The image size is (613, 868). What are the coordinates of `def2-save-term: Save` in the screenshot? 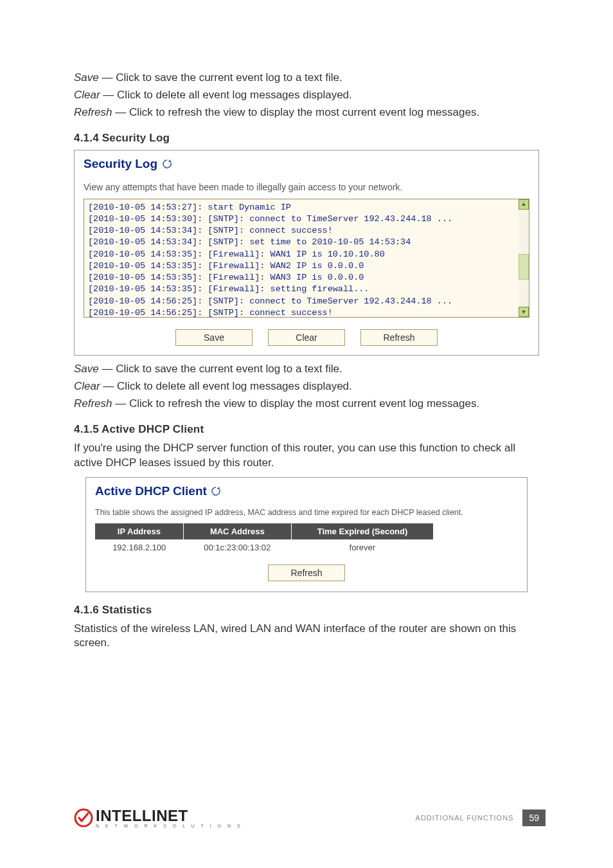 It's located at (86, 369).